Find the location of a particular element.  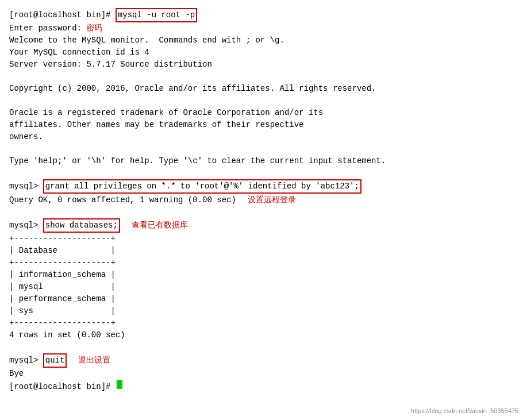

table-sep-3: +--------------------+ is located at coordinates (262, 323).